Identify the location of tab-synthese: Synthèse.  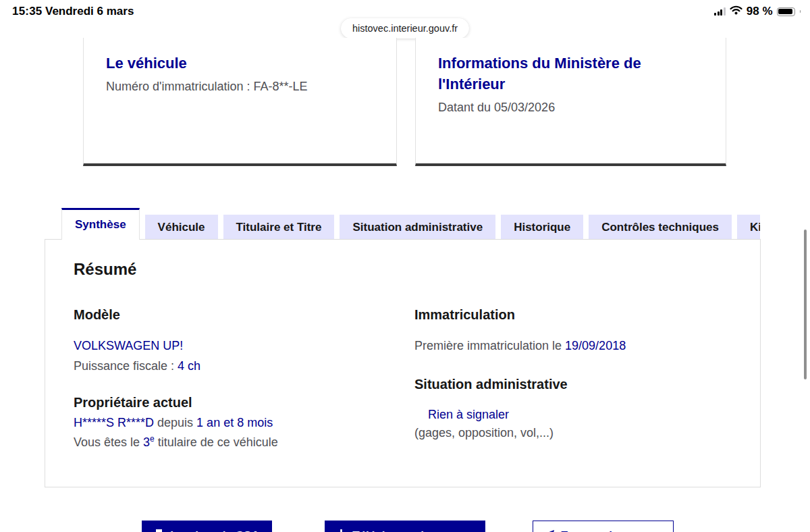
(101, 224).